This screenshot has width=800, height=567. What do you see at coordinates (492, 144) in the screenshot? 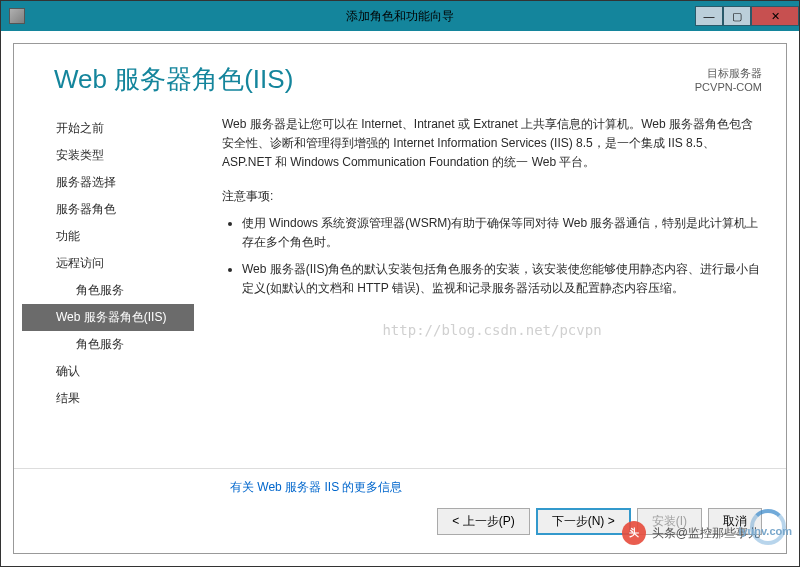
I see `intro-paragraph: Web 服务器是让您可以在 Internet、Intranet 或 Extran…` at bounding box center [492, 144].